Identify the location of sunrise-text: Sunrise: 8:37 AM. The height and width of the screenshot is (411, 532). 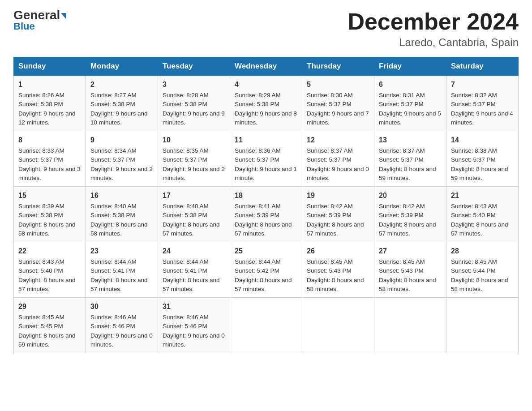
(402, 150).